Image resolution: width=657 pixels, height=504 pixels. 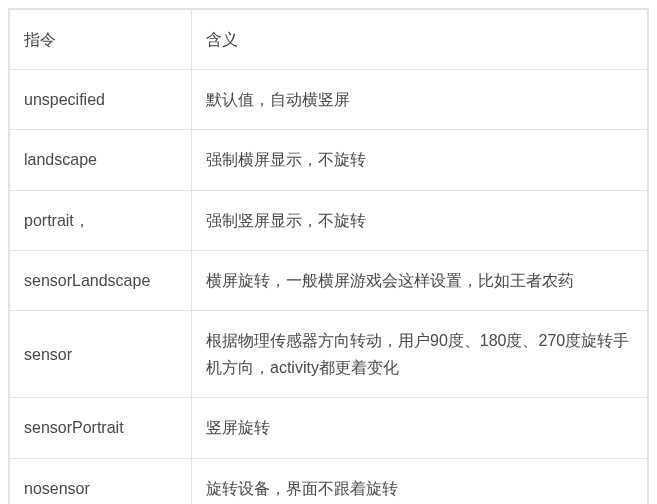 What do you see at coordinates (101, 354) in the screenshot?
I see `cell-cmd: sensor` at bounding box center [101, 354].